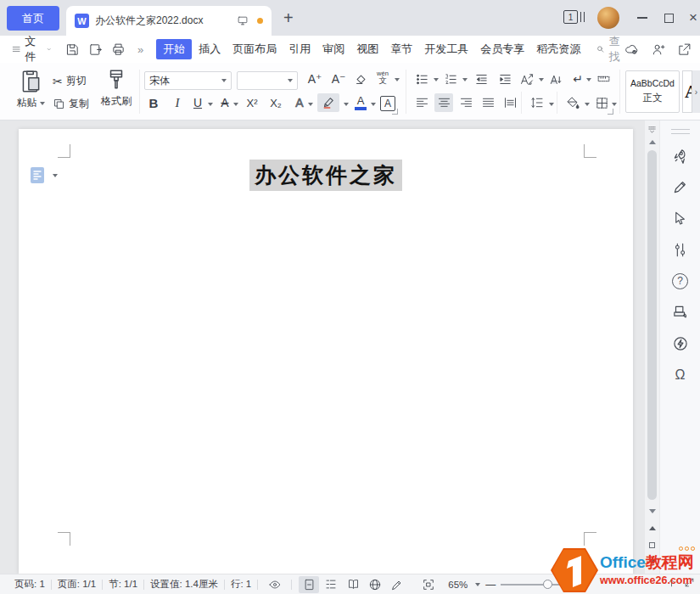  I want to click on paragraph-dialog-launcher, so click(611, 112).